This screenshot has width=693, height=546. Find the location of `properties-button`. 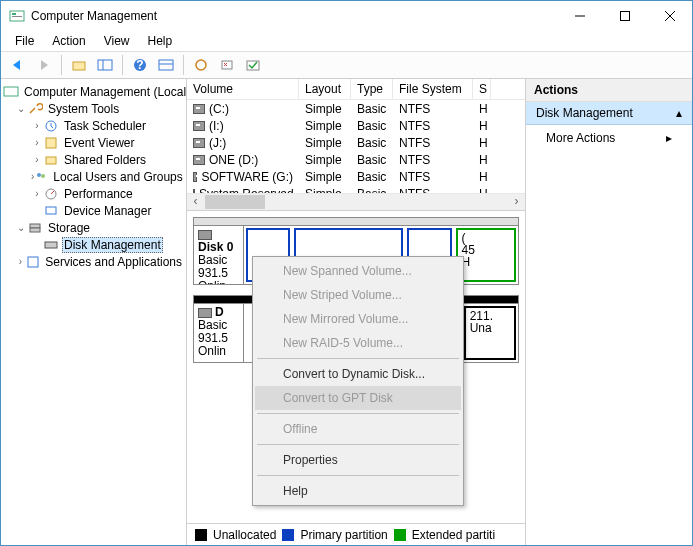

properties-button is located at coordinates (253, 65).